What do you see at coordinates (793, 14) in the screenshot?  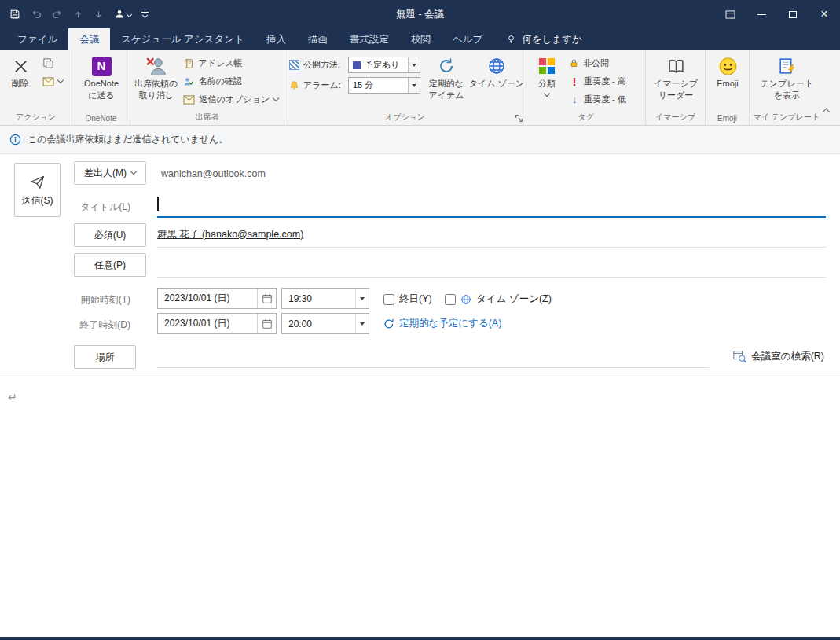 I see `maximize-button` at bounding box center [793, 14].